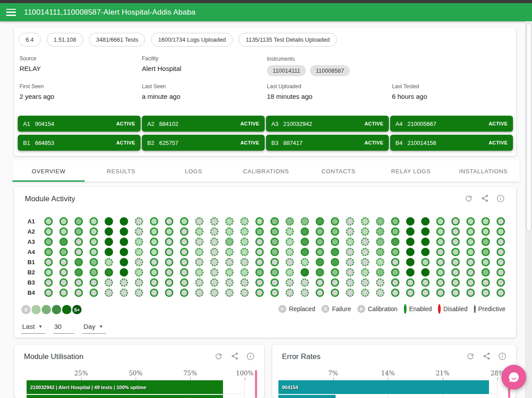 The image size is (532, 398). Describe the element at coordinates (411, 171) in the screenshot. I see `tab-relay-logs: RELAY LOGS` at that location.